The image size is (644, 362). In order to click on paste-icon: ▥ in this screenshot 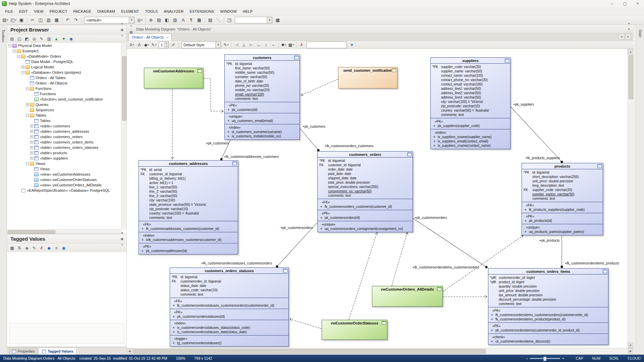, I will do `click(49, 20)`.